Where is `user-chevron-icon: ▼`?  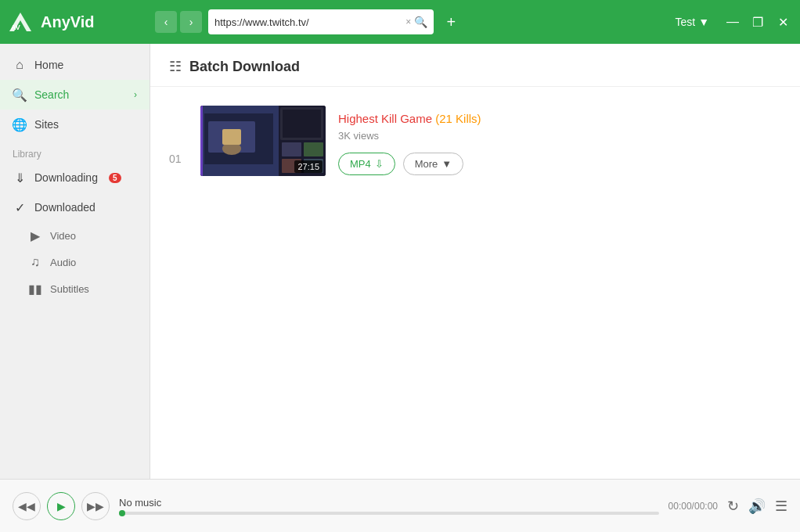 user-chevron-icon: ▼ is located at coordinates (704, 22).